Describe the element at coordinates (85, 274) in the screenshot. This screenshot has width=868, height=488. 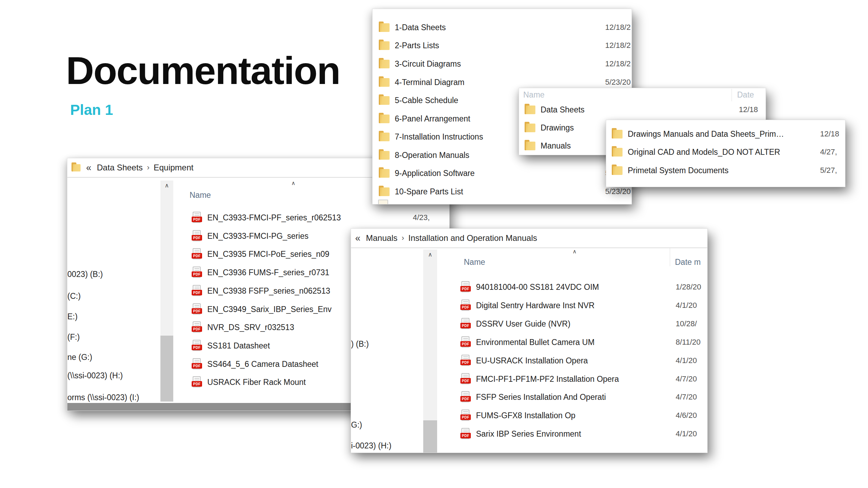
I see `sidebar-drive-item: 0023) (B:)` at that location.